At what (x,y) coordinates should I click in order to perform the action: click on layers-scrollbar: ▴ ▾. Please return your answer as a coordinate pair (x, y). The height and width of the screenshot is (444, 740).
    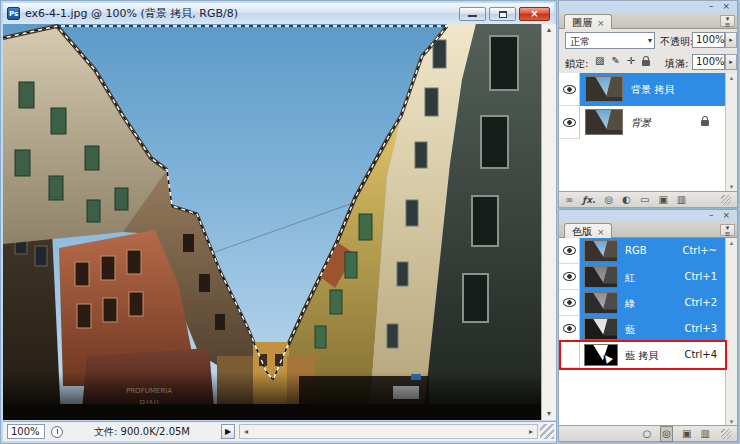
    Looking at the image, I should click on (731, 132).